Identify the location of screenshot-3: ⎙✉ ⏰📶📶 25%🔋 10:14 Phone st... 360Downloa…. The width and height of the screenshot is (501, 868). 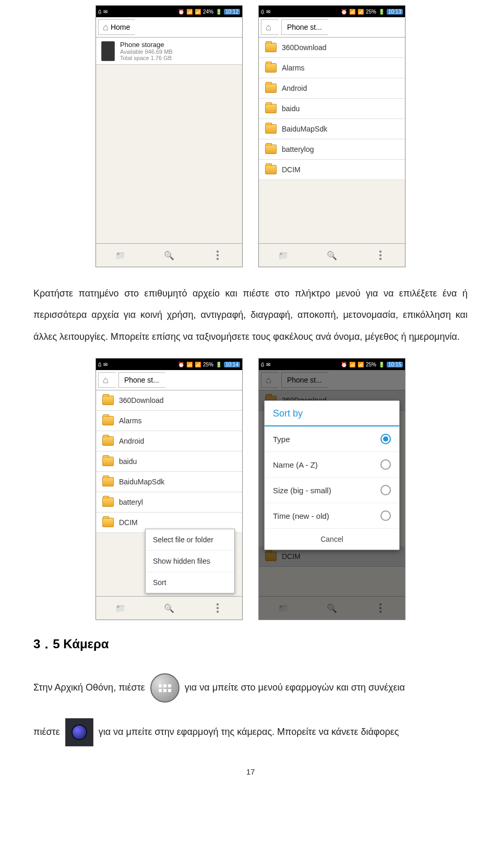
(169, 489).